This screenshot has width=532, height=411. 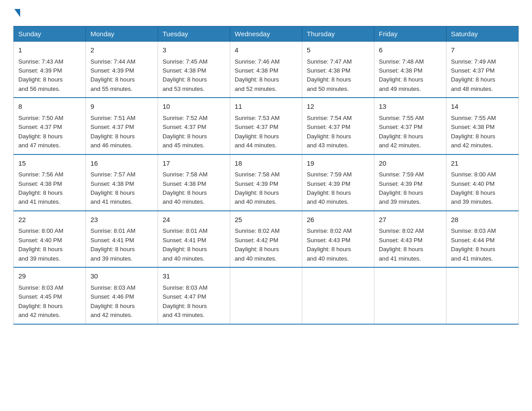 I want to click on day-number: 24, so click(x=194, y=220).